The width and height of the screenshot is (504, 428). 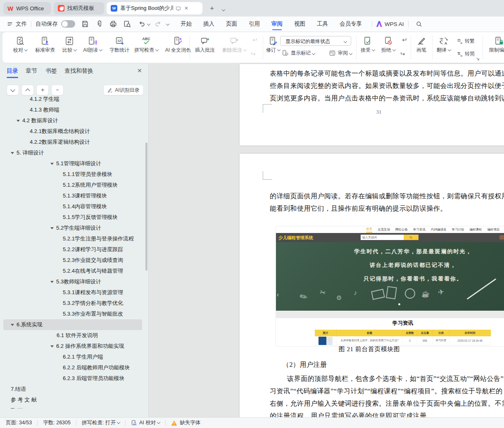 I want to click on wps-ai-button: WPS AI, so click(x=390, y=24).